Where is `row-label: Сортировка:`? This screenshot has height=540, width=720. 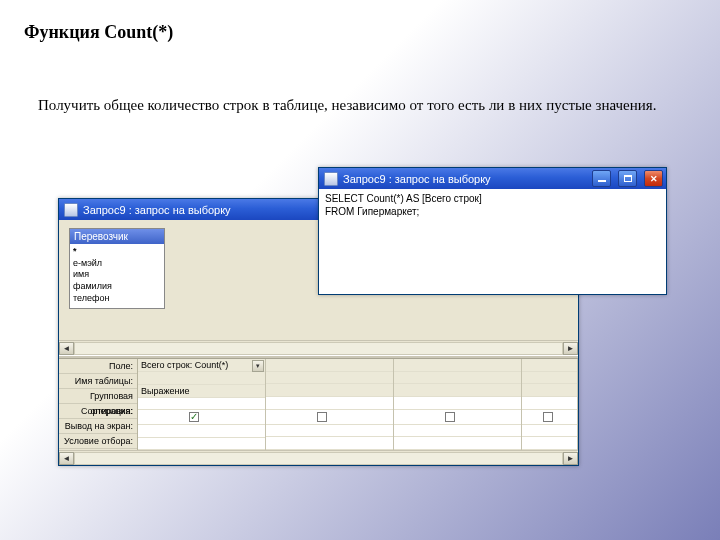 row-label: Сортировка: is located at coordinates (98, 412).